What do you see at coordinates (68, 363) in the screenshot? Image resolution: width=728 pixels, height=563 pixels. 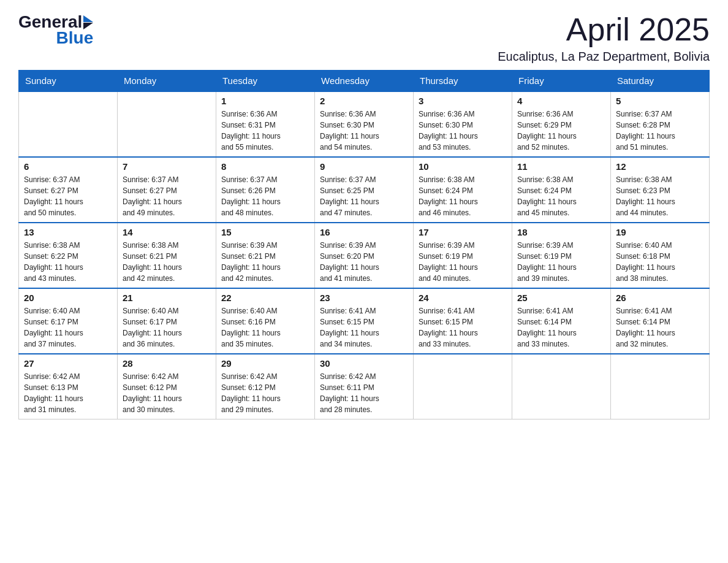 I see `day-number: 27` at bounding box center [68, 363].